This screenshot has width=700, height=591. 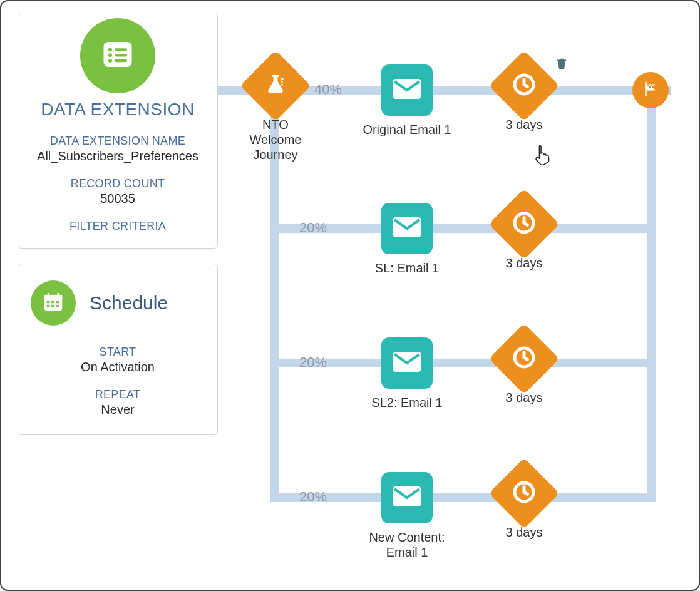 What do you see at coordinates (407, 268) in the screenshot?
I see `email-label-1: SL: Email 1` at bounding box center [407, 268].